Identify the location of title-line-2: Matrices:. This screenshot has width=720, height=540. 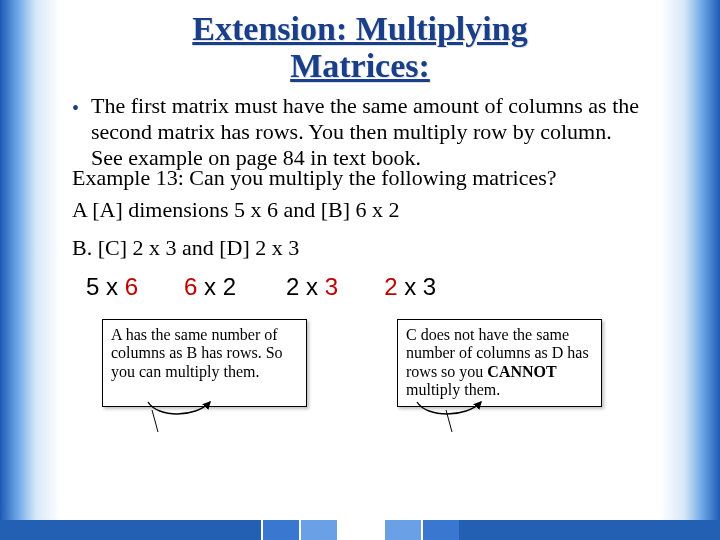
(360, 66).